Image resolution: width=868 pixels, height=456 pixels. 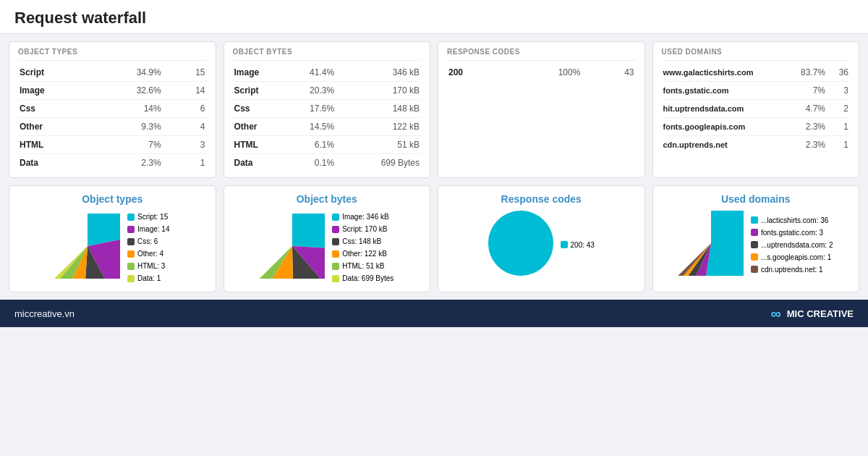 I want to click on object-types-chart-card: Object types, so click(x=113, y=239).